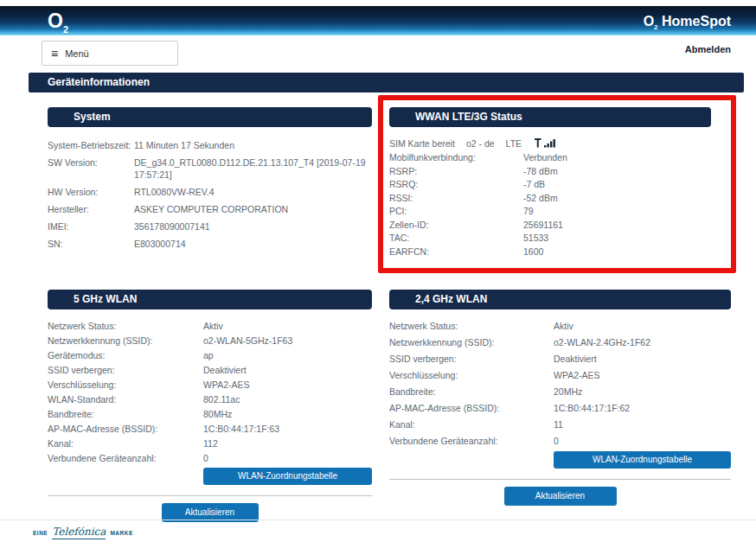  Describe the element at coordinates (687, 22) in the screenshot. I see `product-title: O2 HomeSpot` at that location.